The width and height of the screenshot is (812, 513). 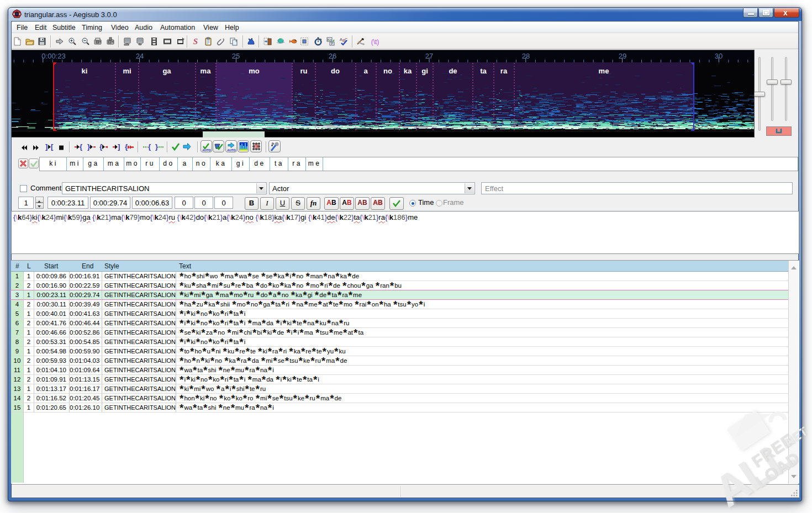 I want to click on svg-text: (\t), so click(x=376, y=42).